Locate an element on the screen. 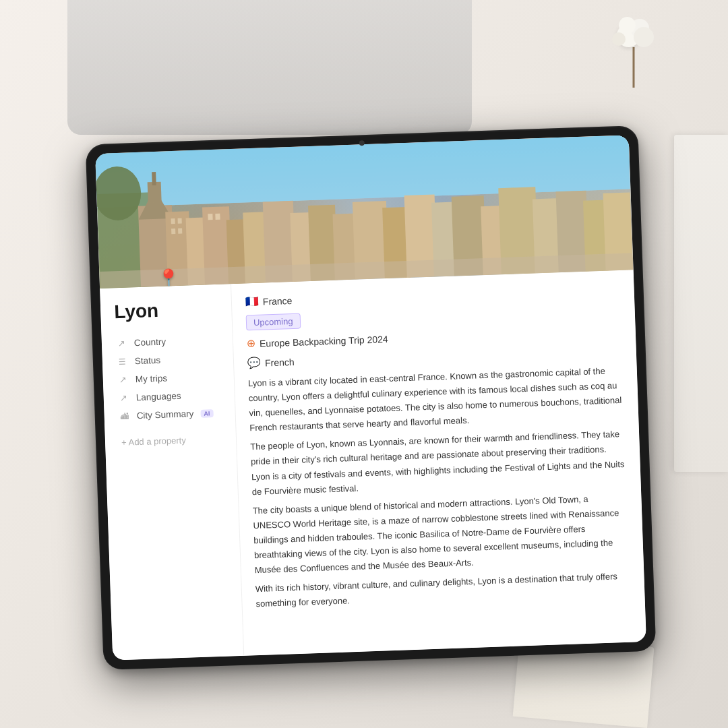 This screenshot has height=728, width=728. cotton-decoration is located at coordinates (634, 54).